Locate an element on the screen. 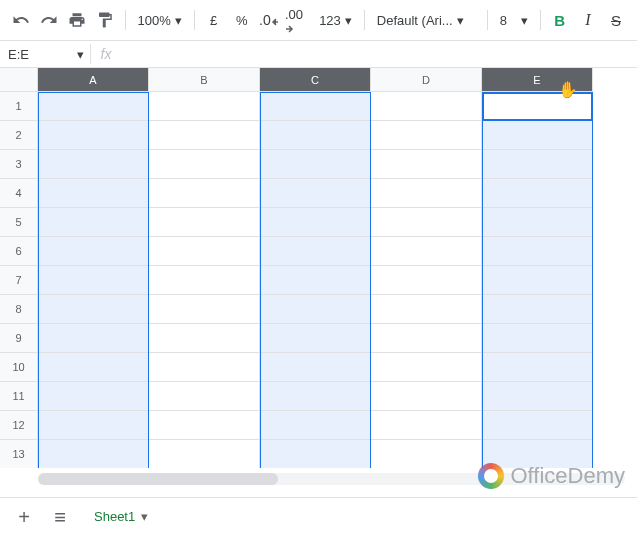 Image resolution: width=637 pixels, height=537 pixels. row-header: 12 is located at coordinates (19, 426).